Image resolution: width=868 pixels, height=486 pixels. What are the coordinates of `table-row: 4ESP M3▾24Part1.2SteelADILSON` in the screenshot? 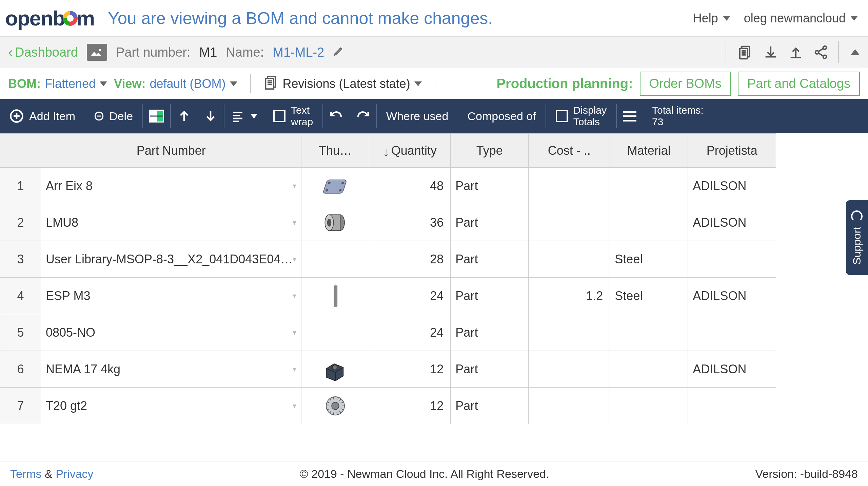 It's located at (388, 296).